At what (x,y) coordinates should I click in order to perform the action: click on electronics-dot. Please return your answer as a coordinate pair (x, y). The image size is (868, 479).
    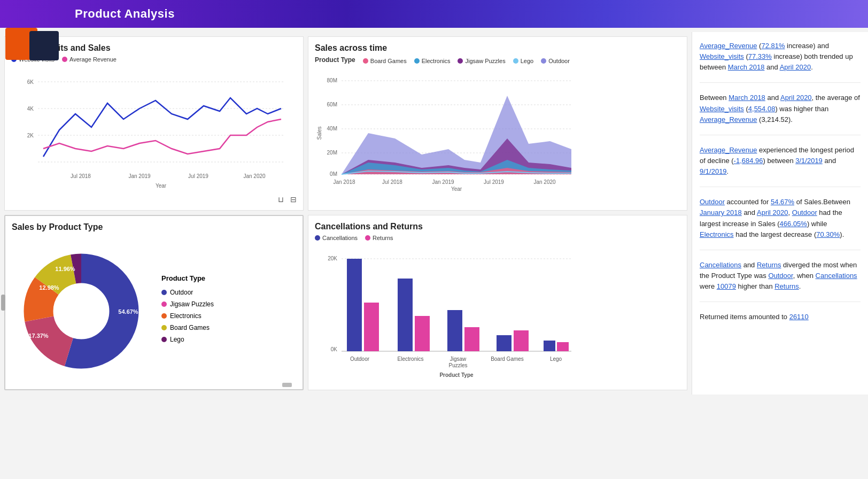
    Looking at the image, I should click on (417, 61).